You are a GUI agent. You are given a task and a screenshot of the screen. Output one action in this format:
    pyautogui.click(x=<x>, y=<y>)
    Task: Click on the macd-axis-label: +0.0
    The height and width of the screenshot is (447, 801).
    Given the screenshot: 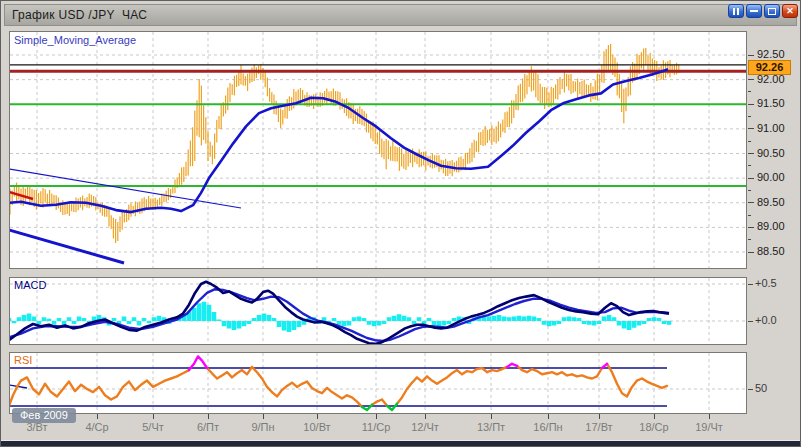 What is the action you would take?
    pyautogui.click(x=766, y=320)
    